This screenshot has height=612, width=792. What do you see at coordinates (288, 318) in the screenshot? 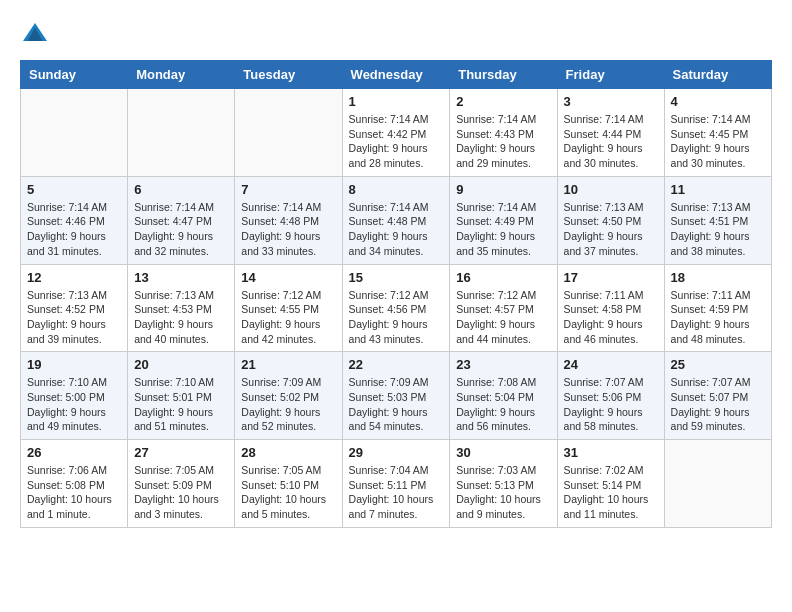
I see `day-detail: Sunrise: 7:12 AM Sunset: 4:55 PM Dayligh…` at bounding box center [288, 318].